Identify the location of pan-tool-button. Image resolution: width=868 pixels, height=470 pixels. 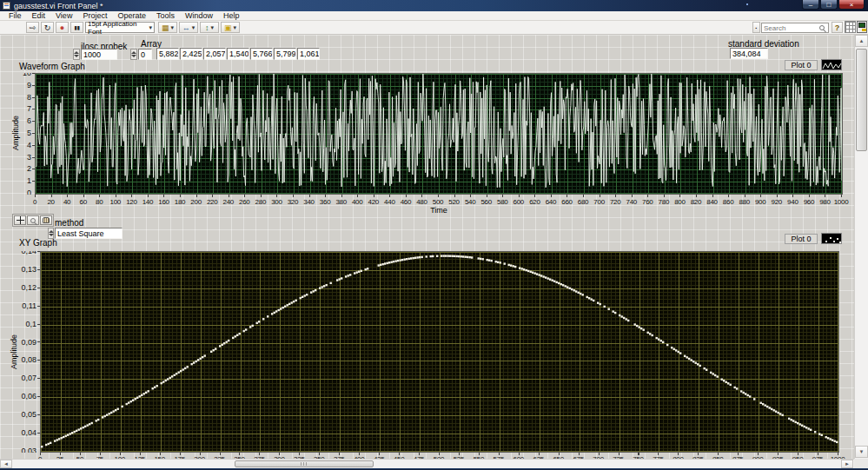
(46, 221).